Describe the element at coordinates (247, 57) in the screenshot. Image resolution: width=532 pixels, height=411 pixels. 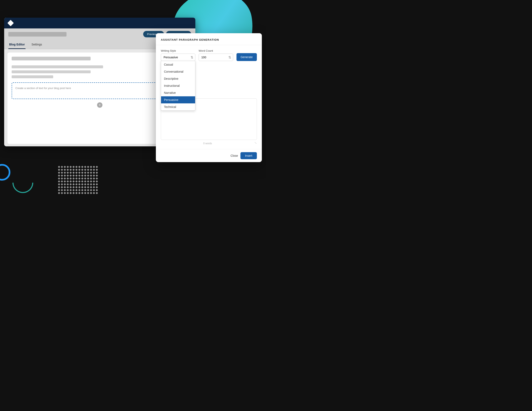
I see `generate-button: Generate` at that location.